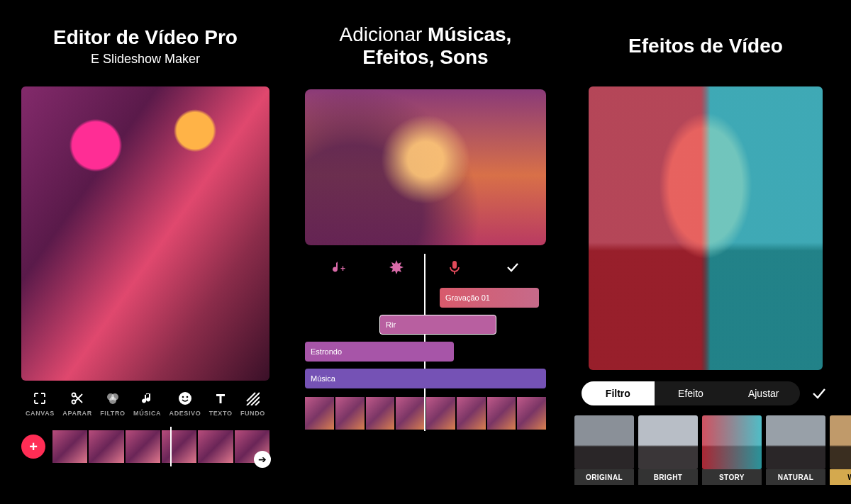 The height and width of the screenshot is (504, 851). What do you see at coordinates (691, 393) in the screenshot?
I see `tab-label: Efeito` at bounding box center [691, 393].